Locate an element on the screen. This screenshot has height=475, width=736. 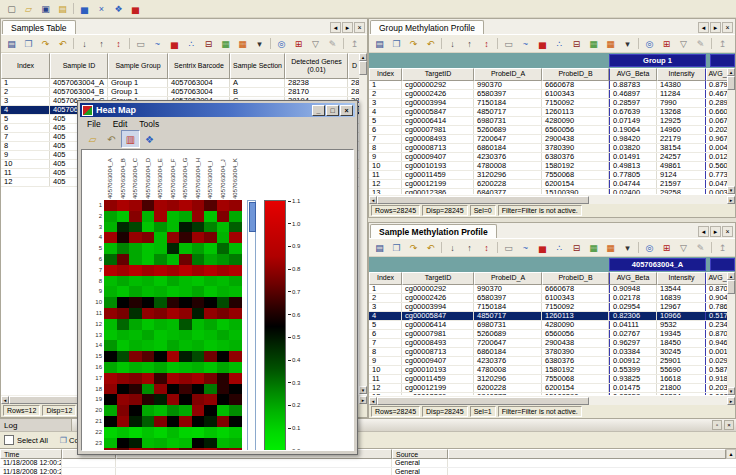
scatter-plot-icon: × is located at coordinates (102, 9).